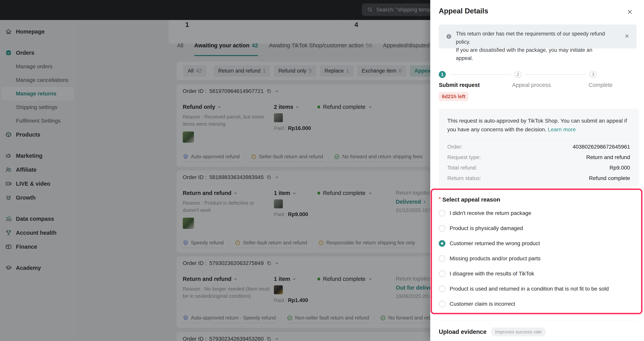 Image resolution: width=644 pixels, height=341 pixels. What do you see at coordinates (459, 85) in the screenshot?
I see `step-label-submit-request: Submit request` at bounding box center [459, 85].